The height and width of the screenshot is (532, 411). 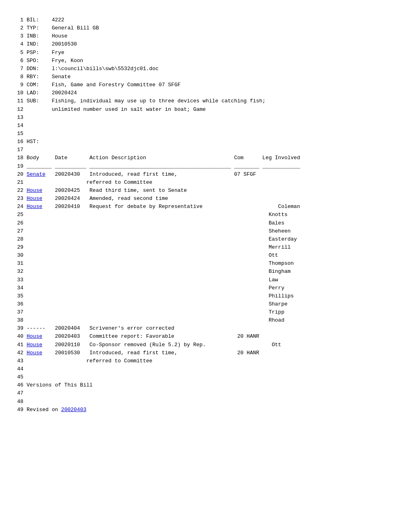 I want to click on line-number: 3, so click(x=18, y=36).